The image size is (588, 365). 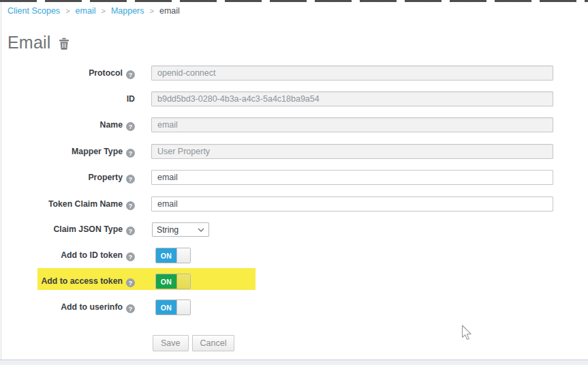 What do you see at coordinates (294, 362) in the screenshot?
I see `horizontal-scrollbar` at bounding box center [294, 362].